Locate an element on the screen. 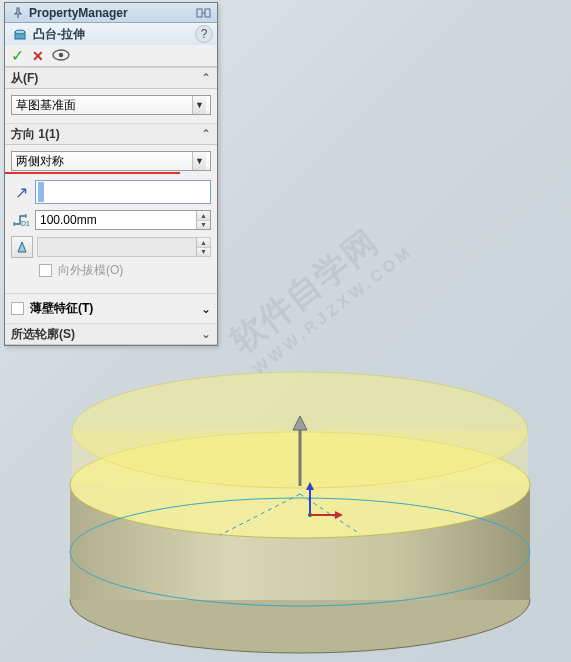 The image size is (571, 662). panel-title: PropertyManager is located at coordinates (111, 13).